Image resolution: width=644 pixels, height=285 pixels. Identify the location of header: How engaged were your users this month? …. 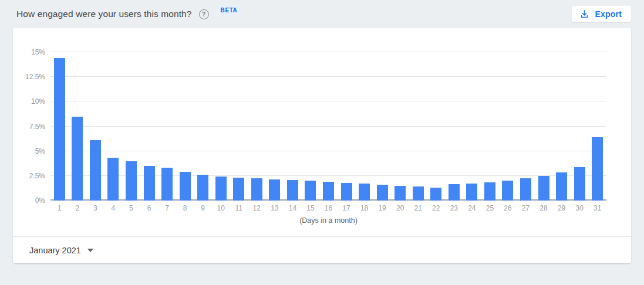
(322, 14).